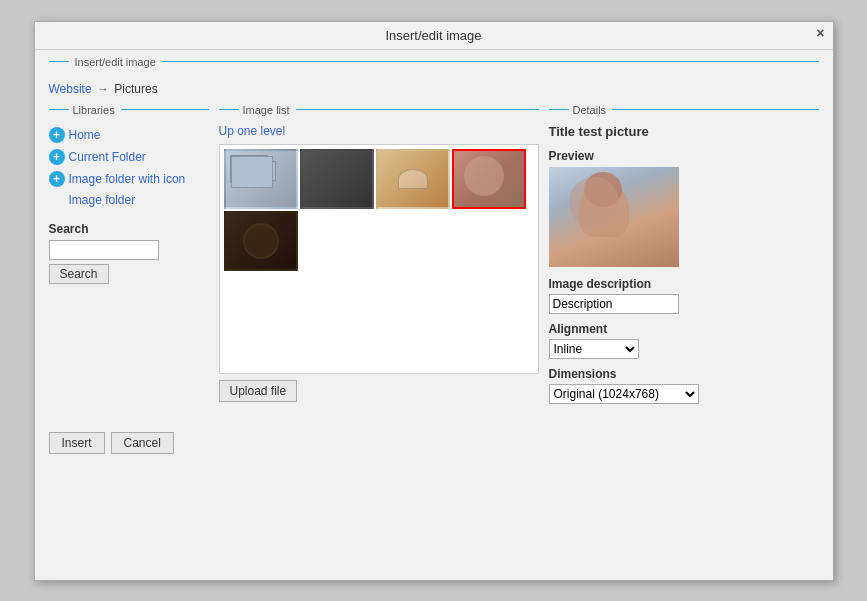 This screenshot has width=867, height=601. What do you see at coordinates (142, 443) in the screenshot?
I see `cancel-button: Cancel` at bounding box center [142, 443].